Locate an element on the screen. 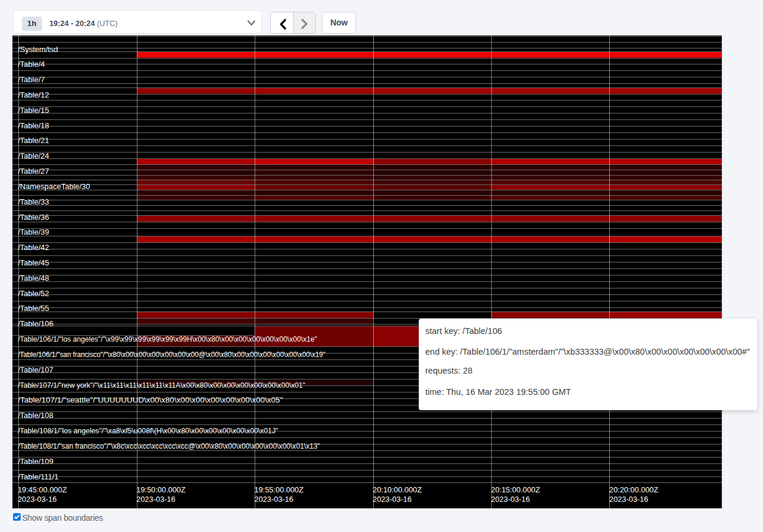  svg-text: /Table/12 is located at coordinates (33, 95).